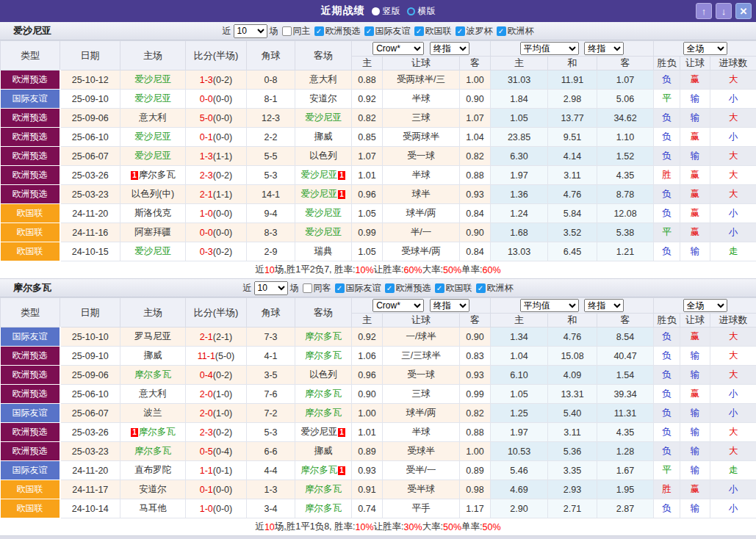 The width and height of the screenshot is (756, 539). I want to click on team-label: 爱沙尼亚, so click(319, 432).